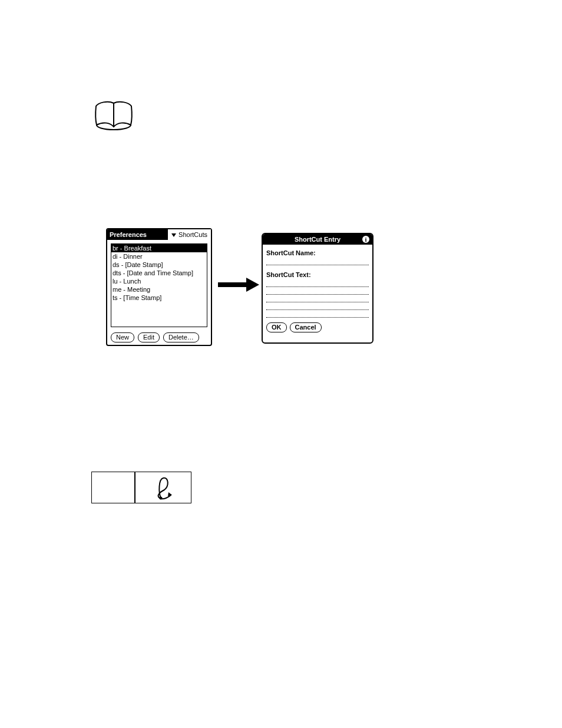 The image size is (562, 728). I want to click on shortcut-list: br - Breakfast di - Dinner ds - [Date St…, so click(159, 285).